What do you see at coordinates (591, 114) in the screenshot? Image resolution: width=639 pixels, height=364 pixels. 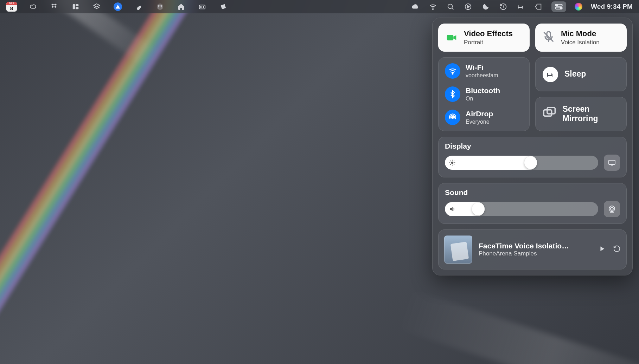 I see `screen-mirroring-label: Screen Mirroring` at bounding box center [591, 114].